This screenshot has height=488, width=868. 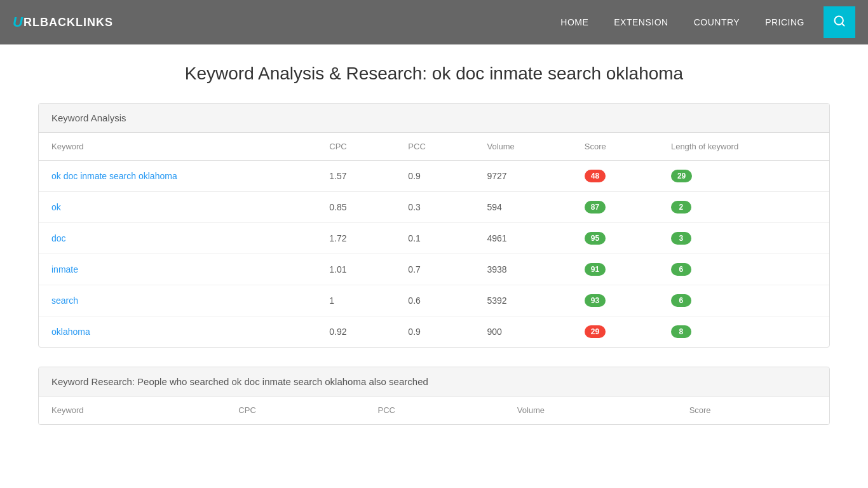 I want to click on length-cell: 29, so click(x=743, y=177).